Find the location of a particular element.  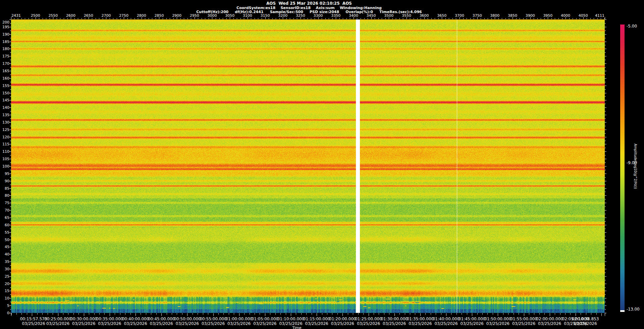

time-axis-label: 01:15:00.000 is located at coordinates (317, 319).